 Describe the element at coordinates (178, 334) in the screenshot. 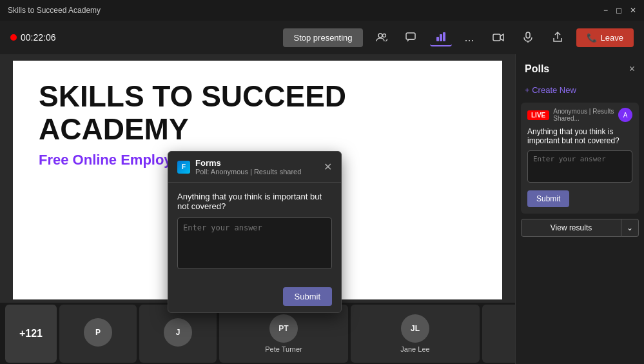

I see `participant-tile: J` at that location.